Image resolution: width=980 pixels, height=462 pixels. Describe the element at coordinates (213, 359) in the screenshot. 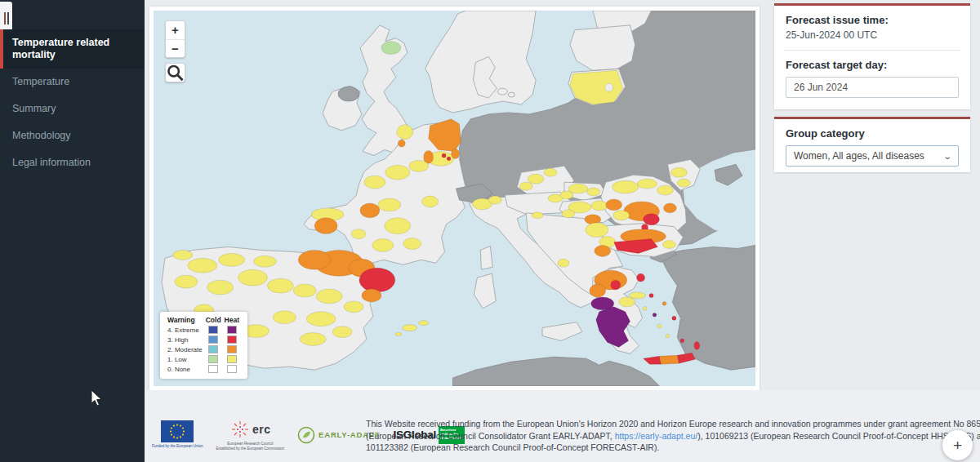

I see `legend-swatch-cold-low` at that location.